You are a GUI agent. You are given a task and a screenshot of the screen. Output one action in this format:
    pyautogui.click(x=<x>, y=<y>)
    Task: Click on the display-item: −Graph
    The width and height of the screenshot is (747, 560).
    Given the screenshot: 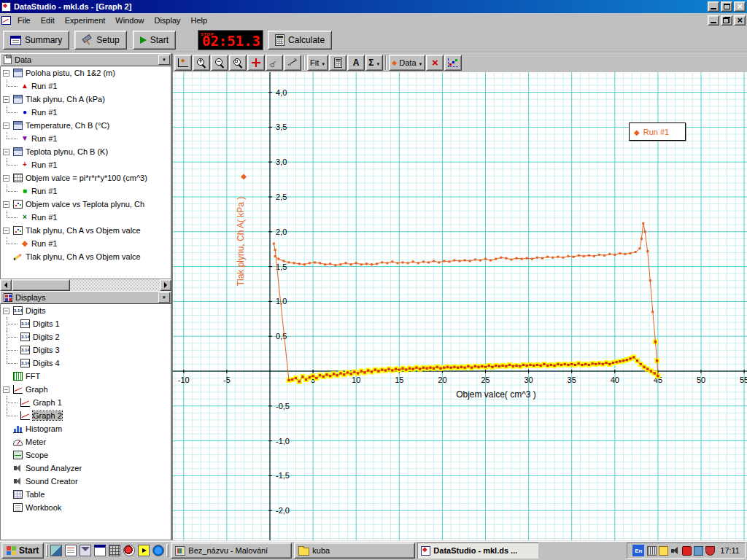 What is the action you would take?
    pyautogui.click(x=86, y=389)
    